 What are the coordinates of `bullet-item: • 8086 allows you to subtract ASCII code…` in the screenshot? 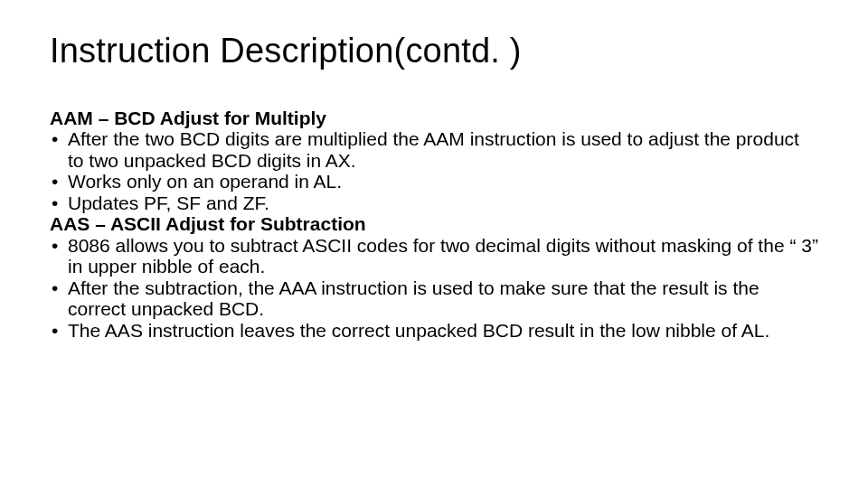 It's located at (434, 257).